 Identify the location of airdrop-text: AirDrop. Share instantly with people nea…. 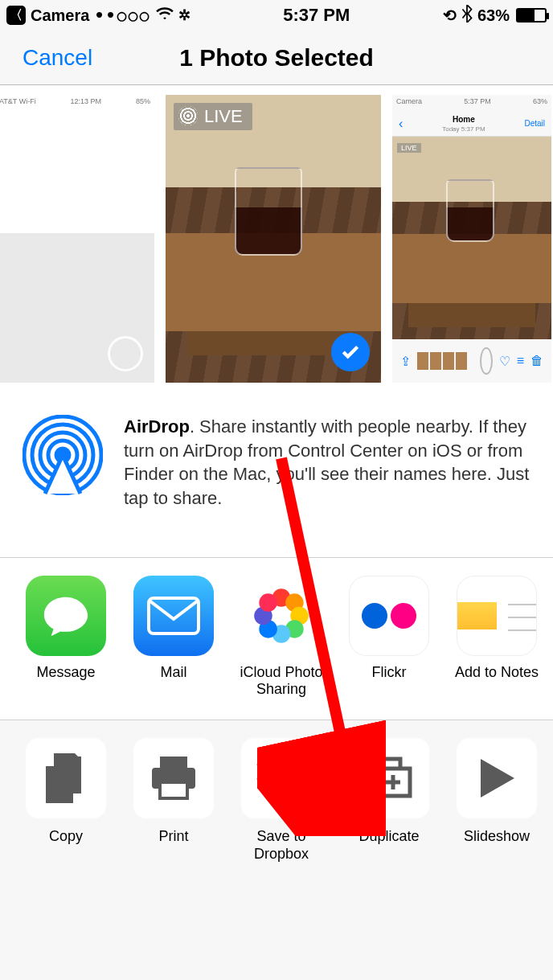
(327, 463).